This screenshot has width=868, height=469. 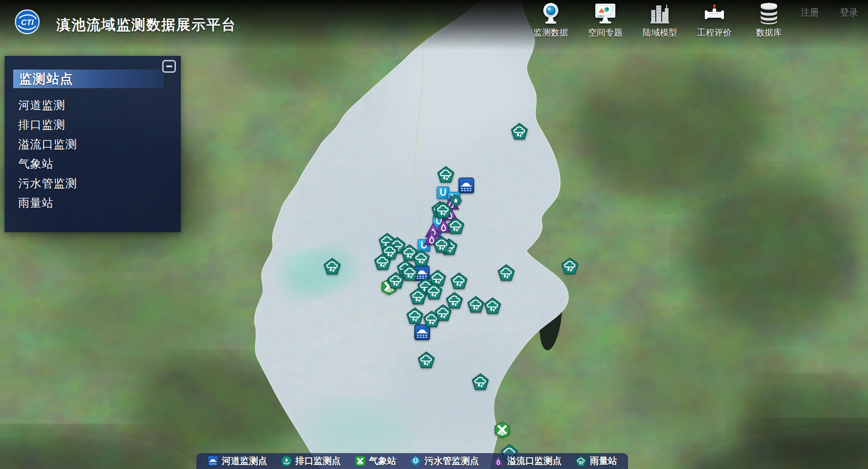 I want to click on panel-title-bar: 监测站点, so click(x=88, y=79).